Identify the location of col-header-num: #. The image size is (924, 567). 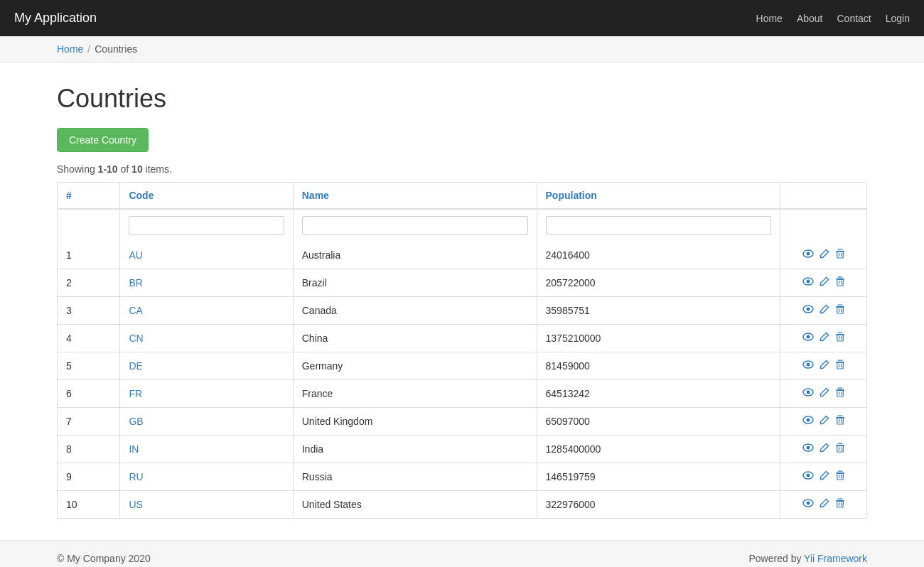
(89, 196).